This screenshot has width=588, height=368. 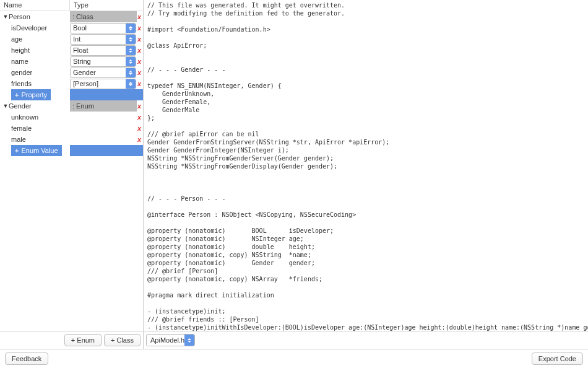 What do you see at coordinates (103, 40) in the screenshot?
I see `type-select: Int` at bounding box center [103, 40].